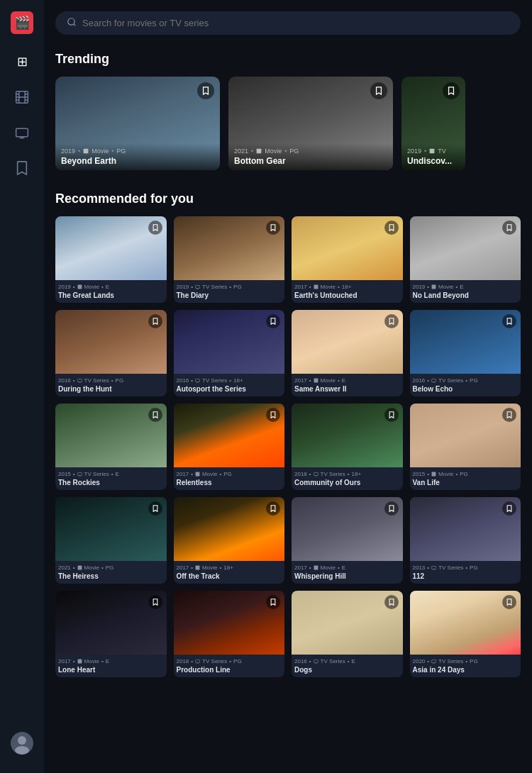 This screenshot has width=532, height=773. What do you see at coordinates (465, 296) in the screenshot?
I see `card-title: No Land Beyond` at bounding box center [465, 296].